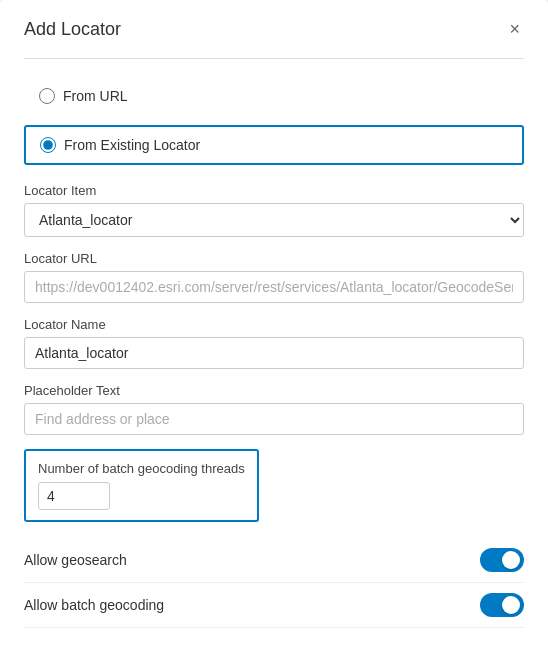 This screenshot has width=548, height=645. Describe the element at coordinates (74, 496) in the screenshot. I see `batch-threads-input` at that location.